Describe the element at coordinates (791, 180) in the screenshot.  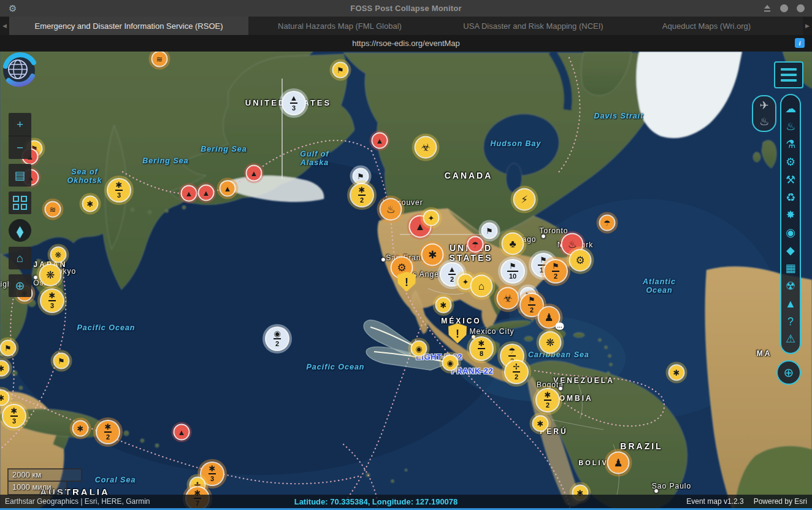
I see `category-civil-unrest-icon: ⚒` at that location.